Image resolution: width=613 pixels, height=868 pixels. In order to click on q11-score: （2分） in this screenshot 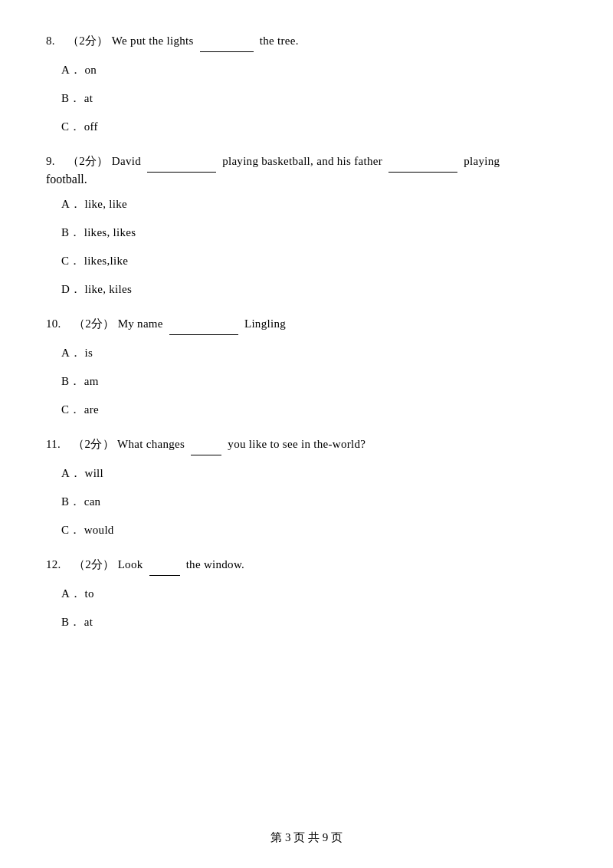, I will do `click(93, 444)`.